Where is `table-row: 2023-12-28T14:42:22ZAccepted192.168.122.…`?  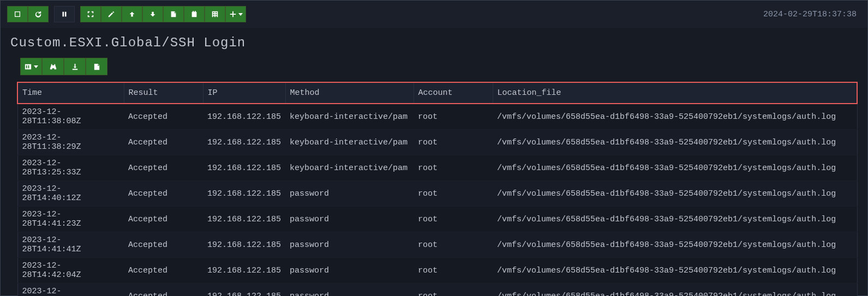 table-row: 2023-12-28T14:42:22ZAccepted192.168.122.… is located at coordinates (438, 290).